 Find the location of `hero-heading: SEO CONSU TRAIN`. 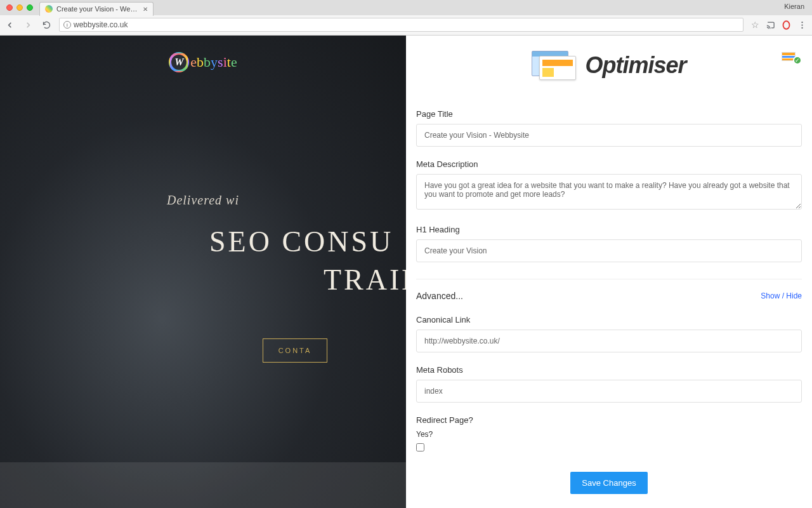

hero-heading: SEO CONSU TRAIN is located at coordinates (203, 261).